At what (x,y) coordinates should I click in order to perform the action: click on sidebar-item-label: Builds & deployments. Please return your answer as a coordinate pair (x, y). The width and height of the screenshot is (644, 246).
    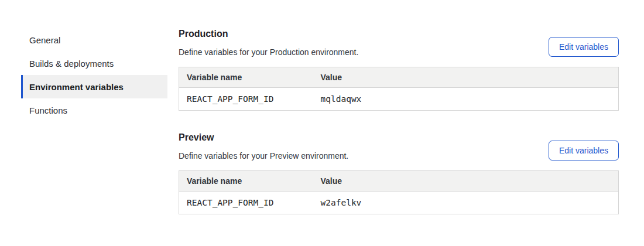
    Looking at the image, I should click on (71, 63).